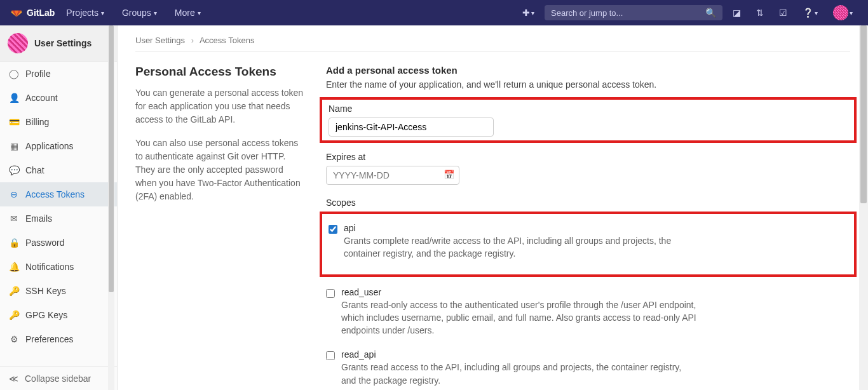 Image resolution: width=868 pixels, height=390 pixels. Describe the element at coordinates (393, 175) in the screenshot. I see `expires-input` at that location.